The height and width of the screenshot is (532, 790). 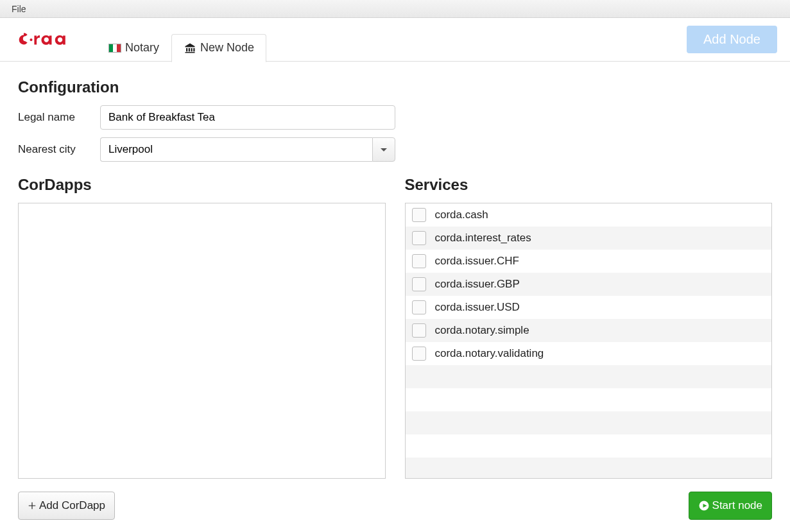 I want to click on nearest-city-label: Nearest city, so click(x=59, y=150).